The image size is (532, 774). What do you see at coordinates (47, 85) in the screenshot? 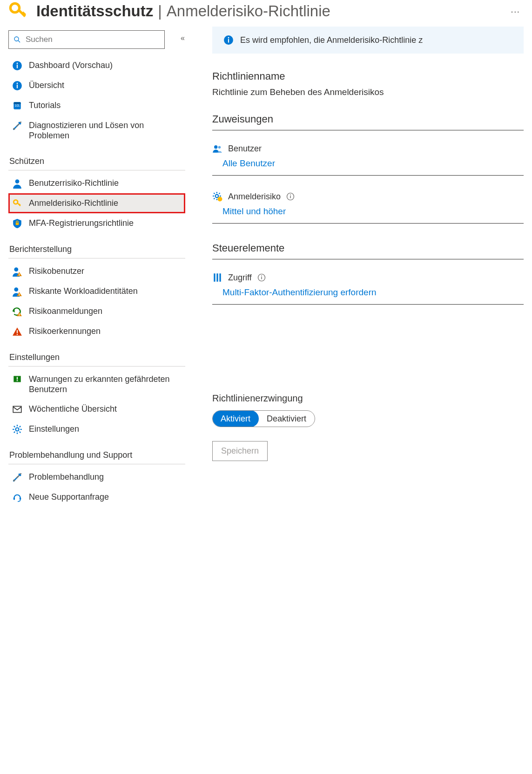
I see `nav-label: Übersicht` at bounding box center [47, 85].